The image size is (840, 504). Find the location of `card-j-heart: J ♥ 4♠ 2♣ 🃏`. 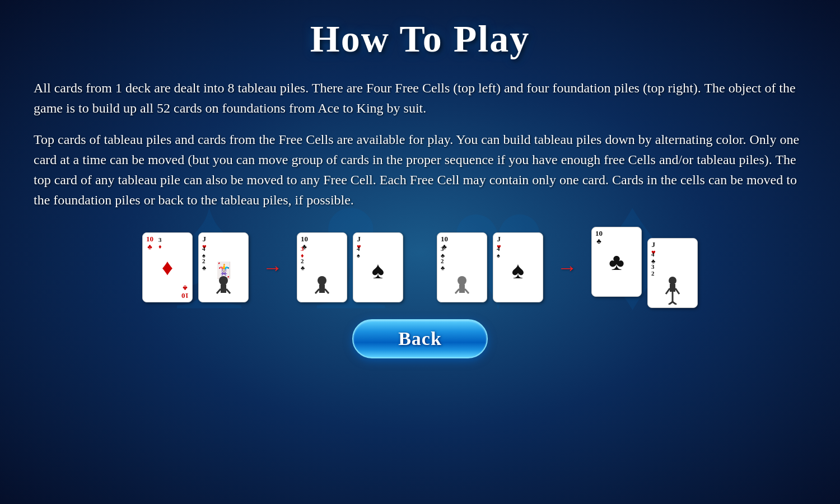

card-j-heart: J ♥ 4♠ 2♣ 🃏 is located at coordinates (223, 268).